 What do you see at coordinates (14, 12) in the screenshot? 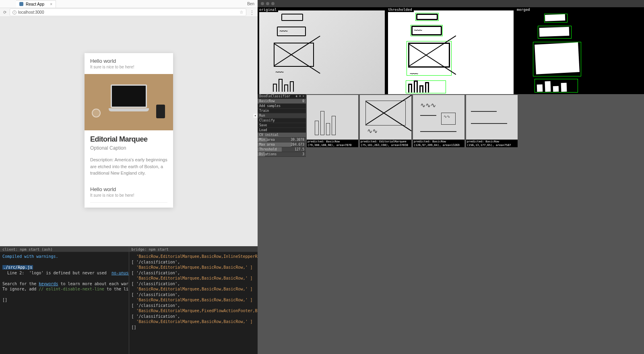
I see `info-icon: i` at bounding box center [14, 12].